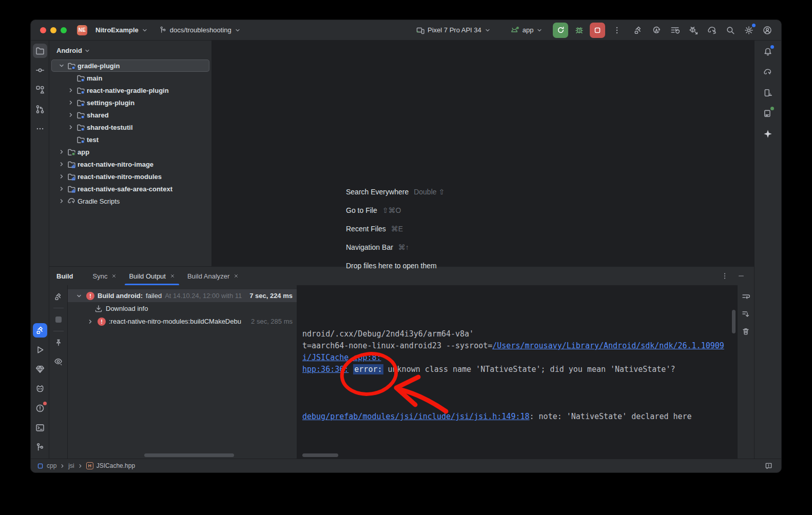 The width and height of the screenshot is (812, 515). Describe the element at coordinates (768, 113) in the screenshot. I see `running-devices-tool-button` at that location.